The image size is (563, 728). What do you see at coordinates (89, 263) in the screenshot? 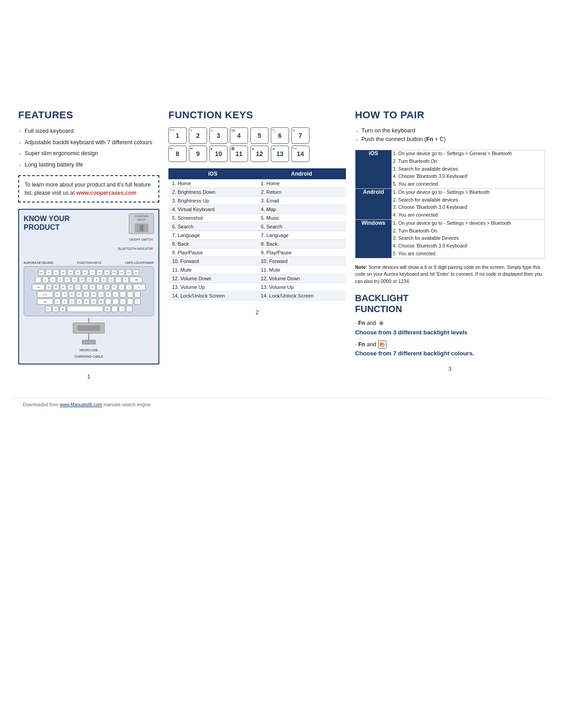
I see `keyboard-top-labels: AURORA KEYBOARD FUNCTION KEYS CAPS LOCK/…` at bounding box center [89, 263].